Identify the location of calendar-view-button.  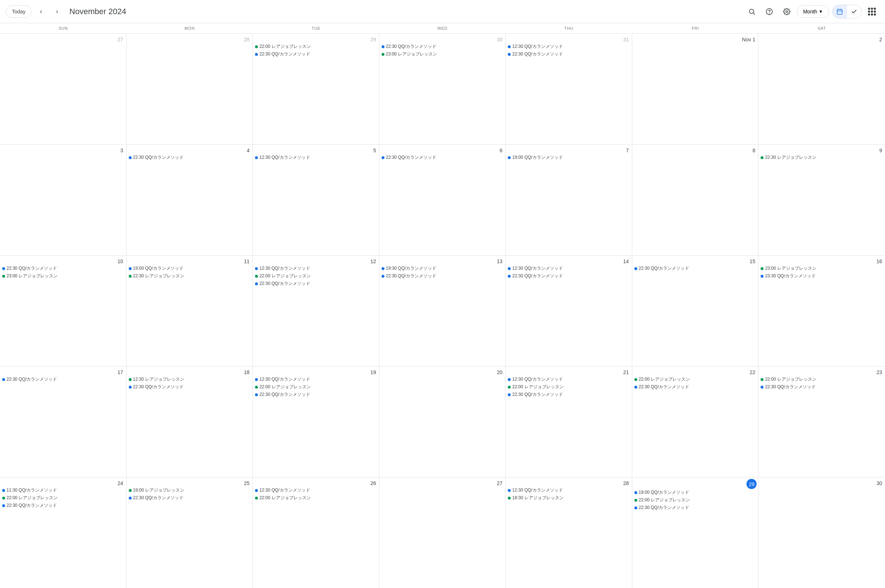
(840, 12).